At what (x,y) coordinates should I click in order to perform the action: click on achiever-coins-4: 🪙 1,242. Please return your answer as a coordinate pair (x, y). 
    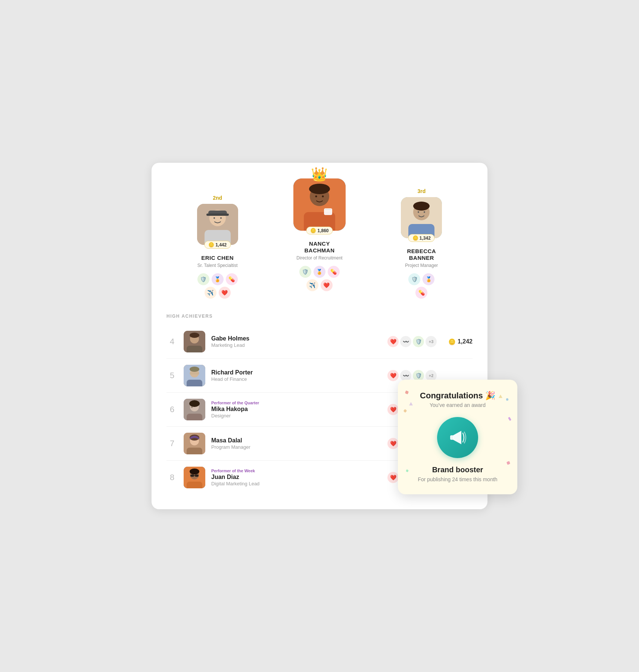
    Looking at the image, I should click on (458, 342).